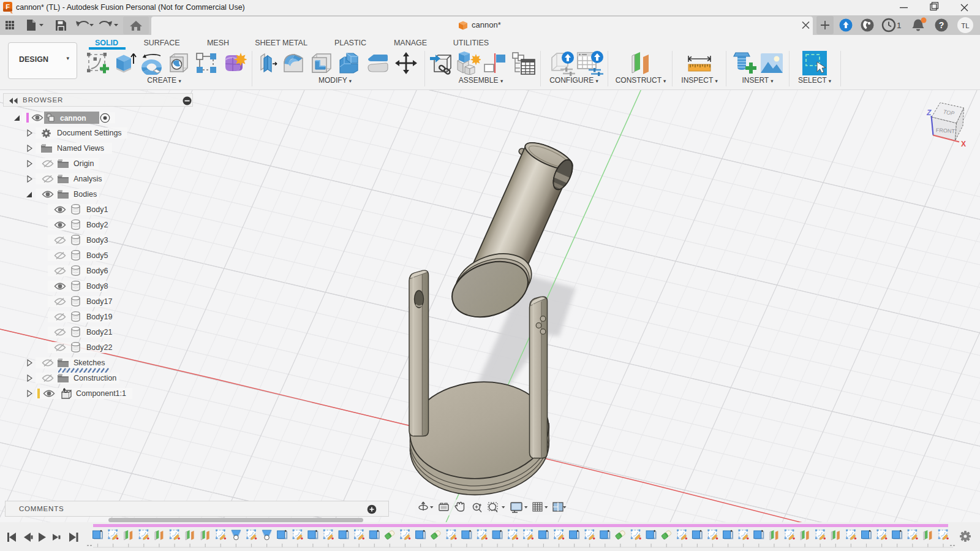 The image size is (980, 551). I want to click on svg-text: Z, so click(929, 113).